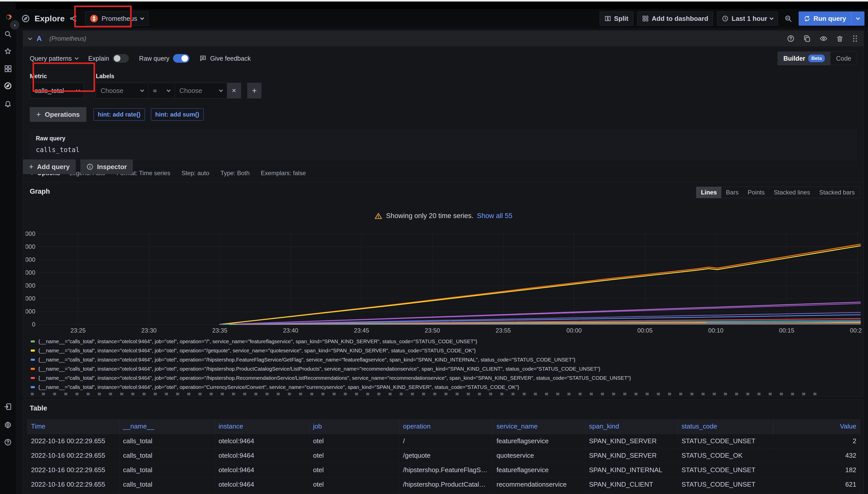 The image size is (868, 494). What do you see at coordinates (675, 19) in the screenshot?
I see `add-to-dashboard-button: Add to dashboard` at bounding box center [675, 19].